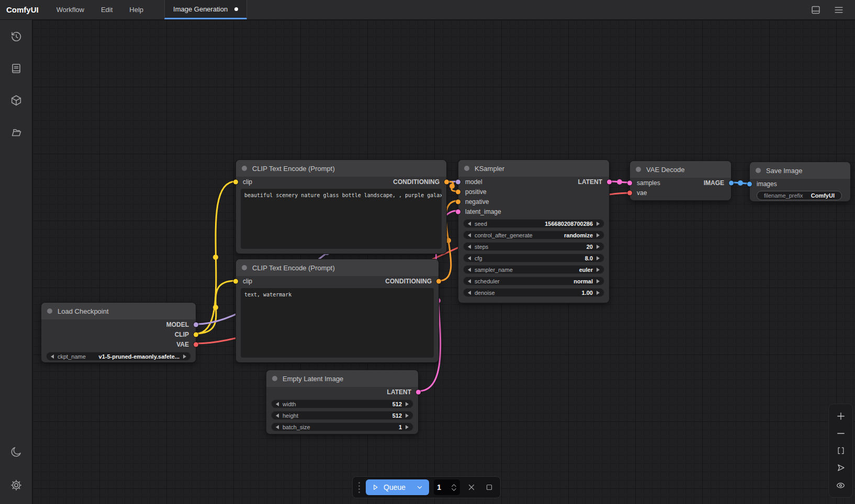  I want to click on node-vae-decode: VAE Decode samples IMAGE vae, so click(680, 181).